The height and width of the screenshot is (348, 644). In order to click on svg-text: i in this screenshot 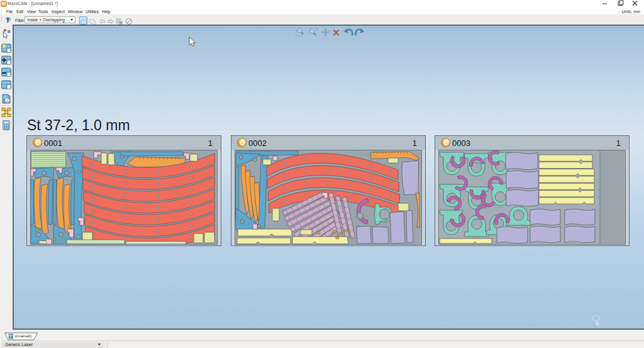, I will do `click(8, 101)`.